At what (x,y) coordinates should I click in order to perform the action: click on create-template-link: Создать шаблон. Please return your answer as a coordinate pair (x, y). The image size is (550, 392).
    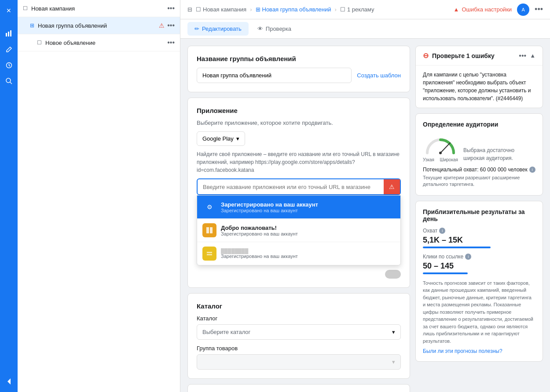
    Looking at the image, I should click on (379, 76).